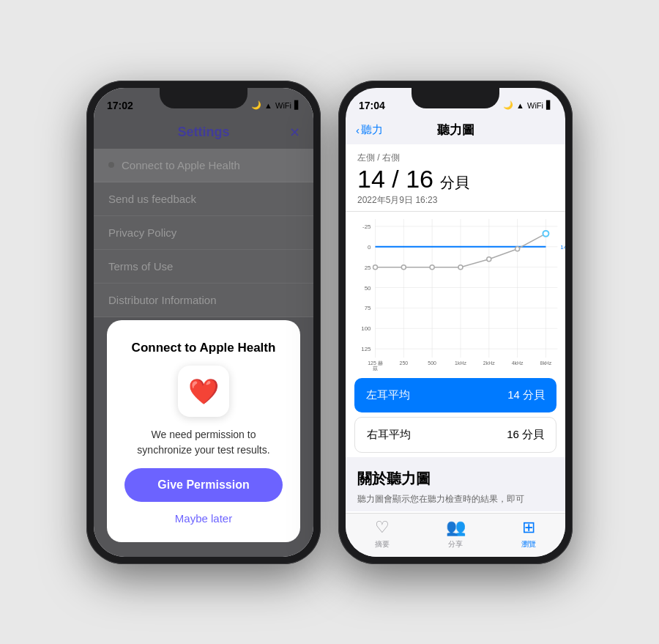 The width and height of the screenshot is (659, 644). I want to click on wifi-icon-2: WiFi, so click(535, 106).